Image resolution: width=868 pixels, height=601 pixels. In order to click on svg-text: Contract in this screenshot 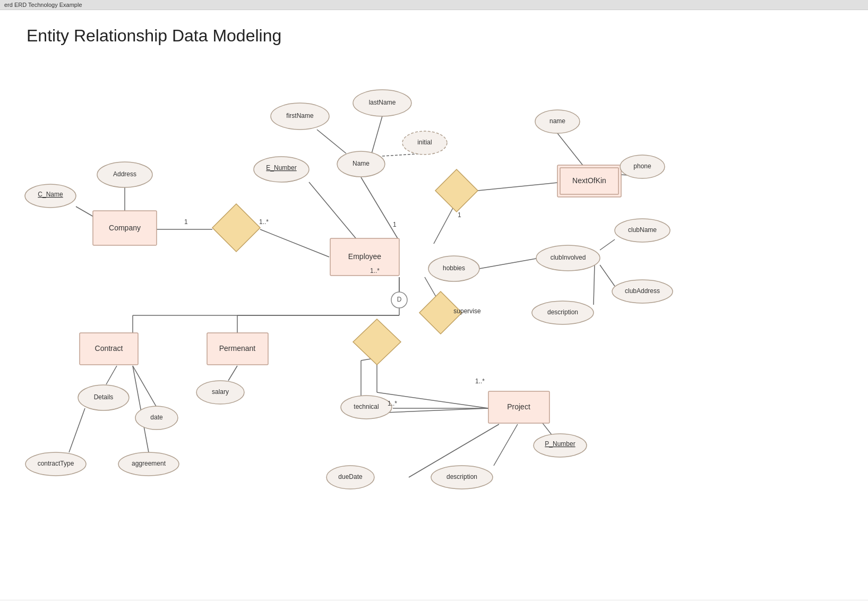, I will do `click(109, 348)`.